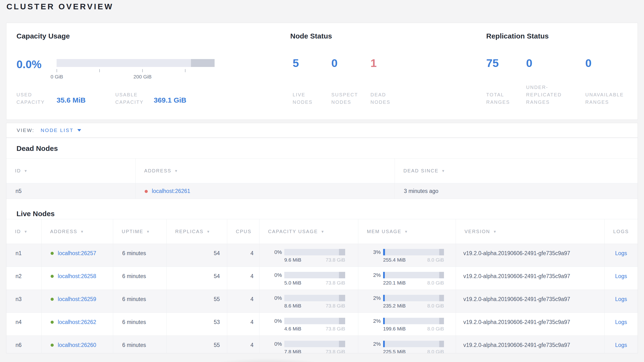 Image resolution: width=644 pixels, height=362 pixels. What do you see at coordinates (36, 214) in the screenshot?
I see `live-nodes-section-title: Live Nodes` at bounding box center [36, 214].